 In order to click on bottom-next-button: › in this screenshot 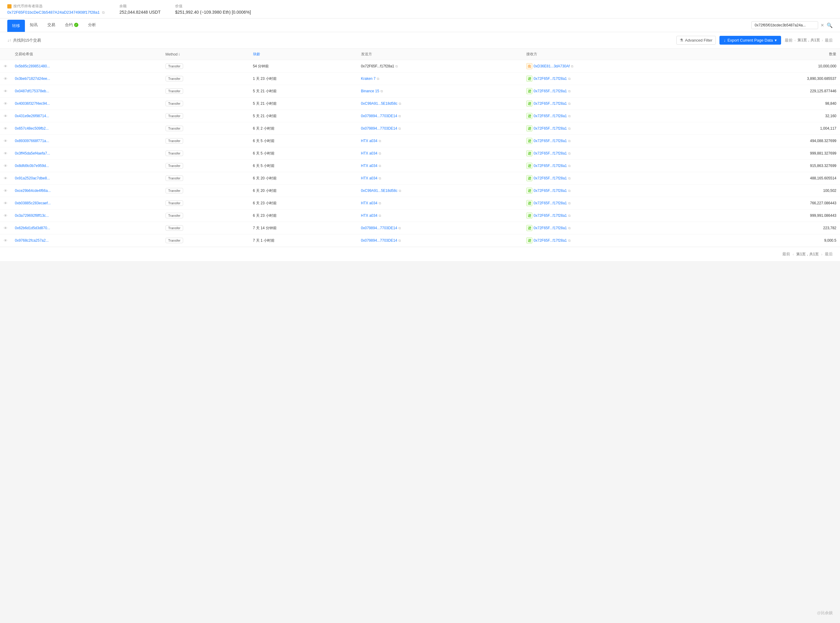, I will do `click(822, 254)`.